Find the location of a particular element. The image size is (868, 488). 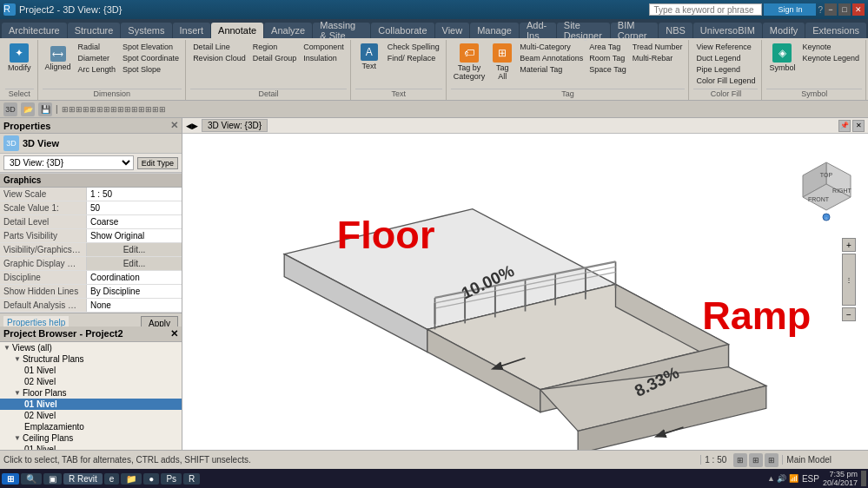

tab-annotate: Annotate is located at coordinates (237, 30).